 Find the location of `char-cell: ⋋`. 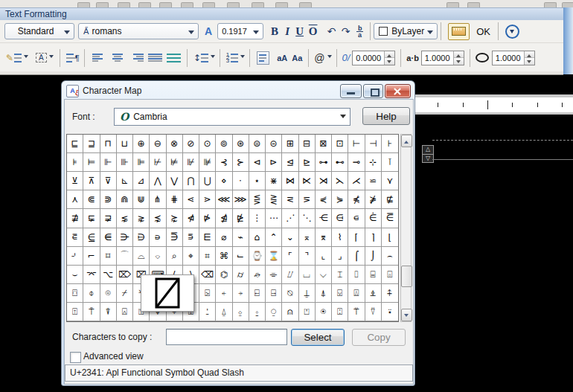

char-cell: ⋋ is located at coordinates (340, 181).